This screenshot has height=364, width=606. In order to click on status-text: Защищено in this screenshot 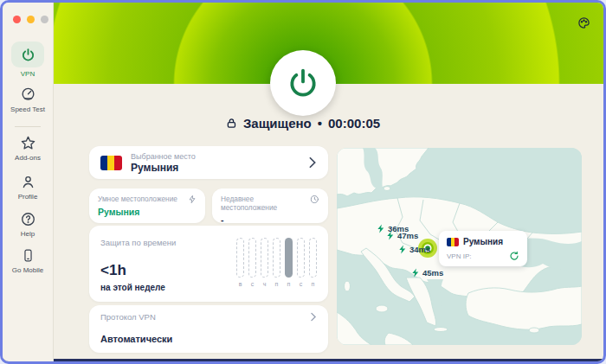, I will do `click(277, 123)`.